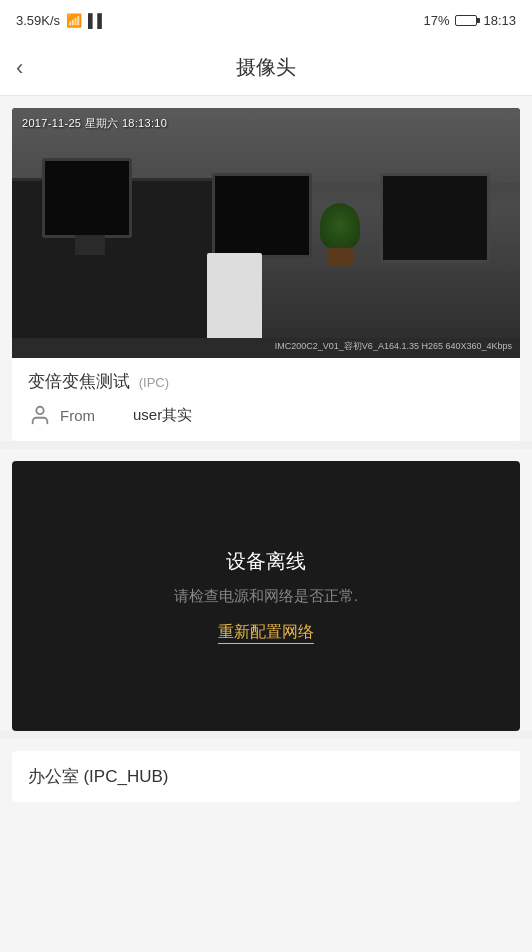  I want to click on camera-tag-1: (IPC), so click(154, 382).